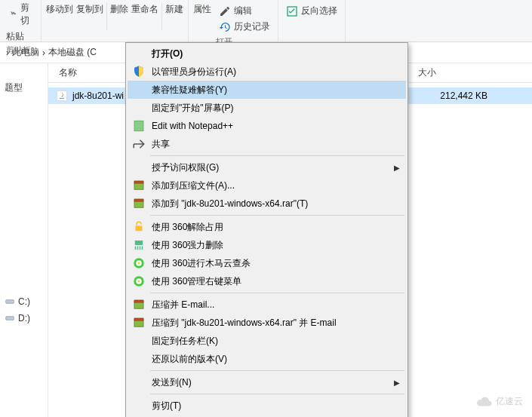 The height and width of the screenshot is (417, 532). I want to click on shield-icon, so click(139, 72).